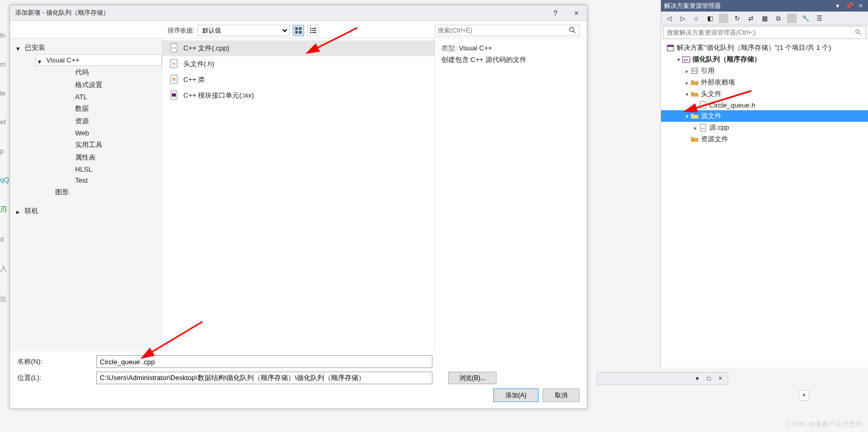 The height and width of the screenshot is (432, 868). What do you see at coordinates (737, 18) in the screenshot?
I see `refresh-icon: ↻` at bounding box center [737, 18].